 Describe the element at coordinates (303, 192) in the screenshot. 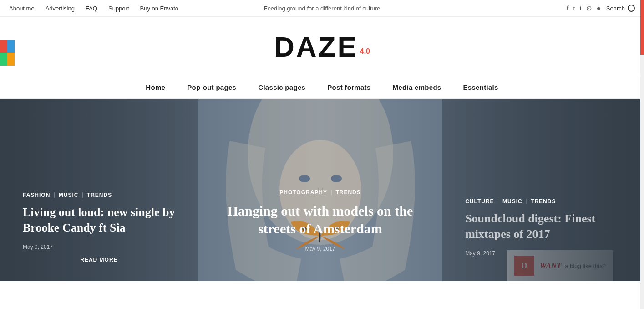

I see `tag-photography: Photography` at that location.